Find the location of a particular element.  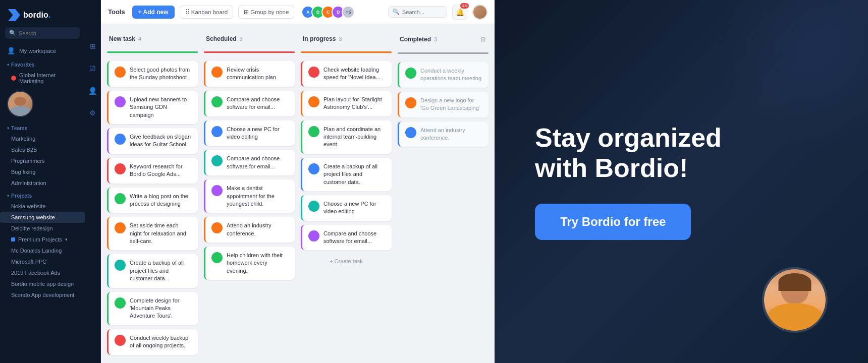

card-sched-3: Choose a new PC for video editing is located at coordinates (249, 133).